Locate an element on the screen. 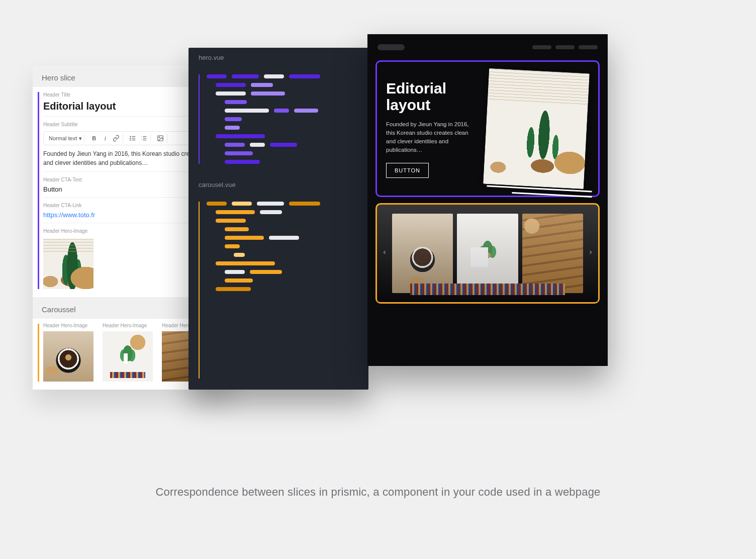 This screenshot has width=756, height=559. toolbar-style-label: Normal text is located at coordinates (63, 138).